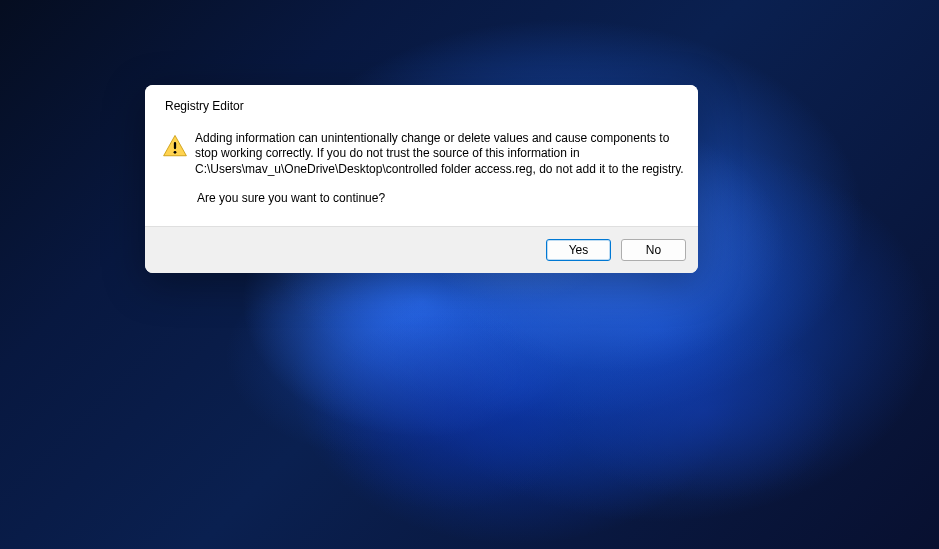 This screenshot has width=939, height=549. Describe the element at coordinates (578, 250) in the screenshot. I see `yes-button: Yes` at that location.